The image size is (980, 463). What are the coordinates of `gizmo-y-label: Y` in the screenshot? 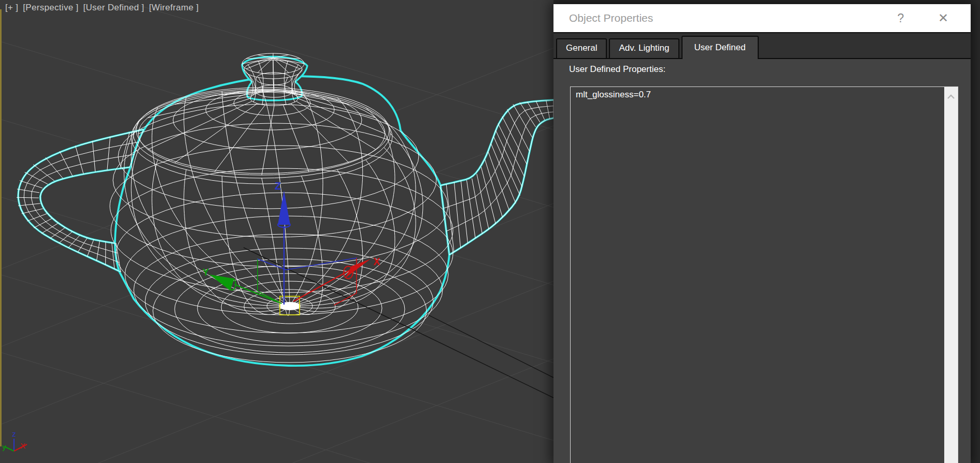 It's located at (206, 272).